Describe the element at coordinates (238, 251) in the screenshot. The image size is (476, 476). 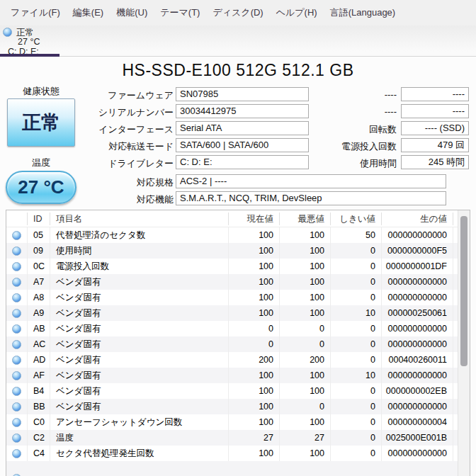
I see `smart-row: 09 使用時間 100 100 0 0000000000F5` at that location.